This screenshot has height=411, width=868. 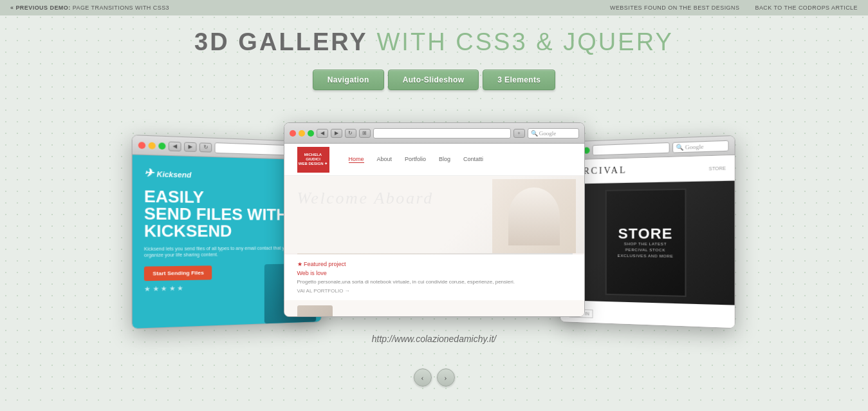 I want to click on search-bar-center: 🔍 Google, so click(x=553, y=133).